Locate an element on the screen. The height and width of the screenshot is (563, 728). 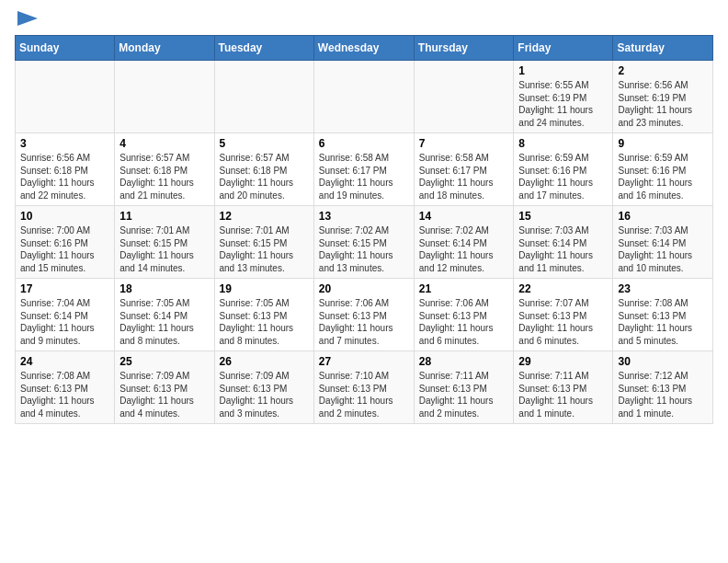
calendar-week-row: 10Sunrise: 7:00 AM Sunset: 6:16 PM Dayli… is located at coordinates (364, 243).